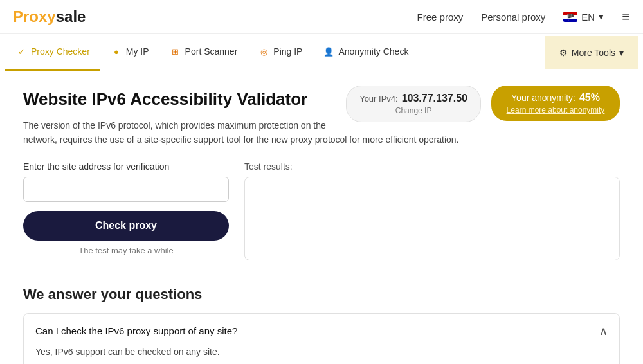 The height and width of the screenshot is (364, 643). What do you see at coordinates (71, 17) in the screenshot?
I see `logo-sale: sale` at bounding box center [71, 17].